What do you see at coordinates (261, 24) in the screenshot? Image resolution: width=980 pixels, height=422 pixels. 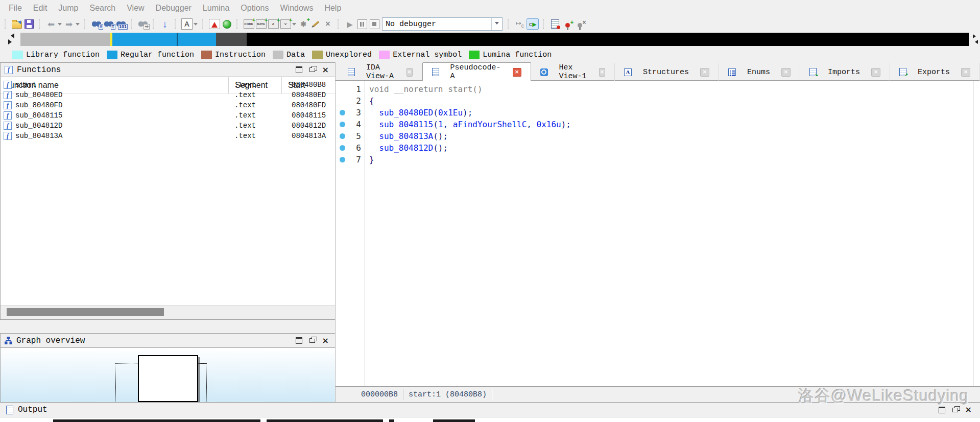 I see `make-data-button: DATA+` at bounding box center [261, 24].